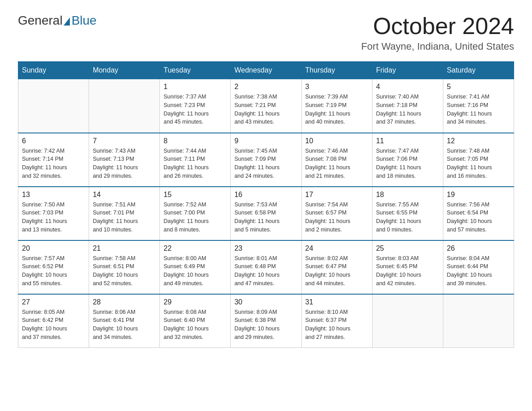  I want to click on day-info: Sunrise: 8:01 AM Sunset: 6:48 PM Dayligh…, so click(266, 271).